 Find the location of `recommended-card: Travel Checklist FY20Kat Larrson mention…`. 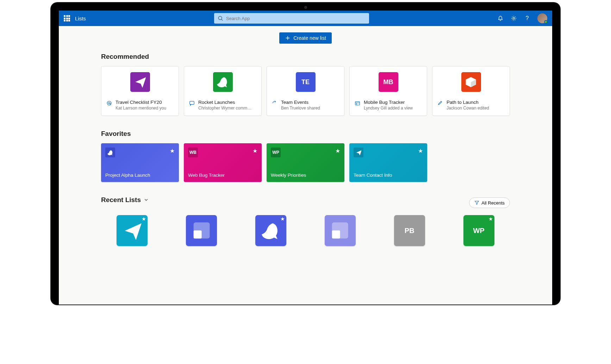

recommended-card: Travel Checklist FY20Kat Larrson mention… is located at coordinates (140, 91).